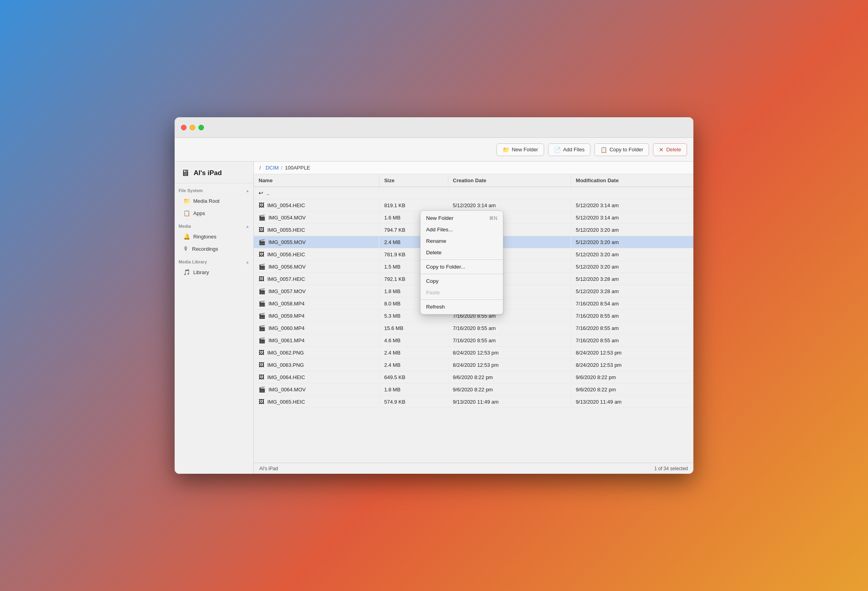 The image size is (868, 591). Describe the element at coordinates (558, 150) in the screenshot. I see `add-files-icon: 📄` at that location.